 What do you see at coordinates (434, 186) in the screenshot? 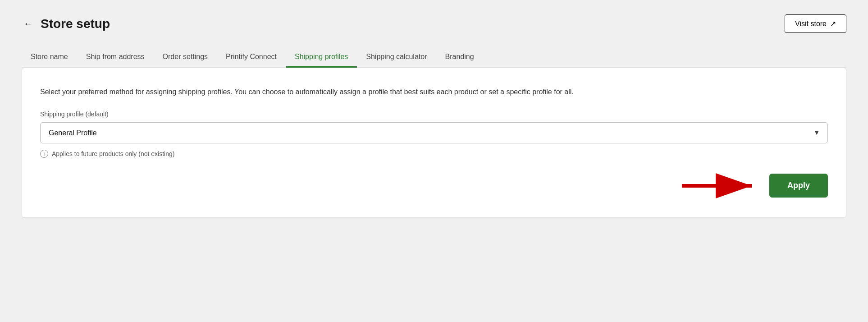
I see `apply-row: Apply` at bounding box center [434, 186].